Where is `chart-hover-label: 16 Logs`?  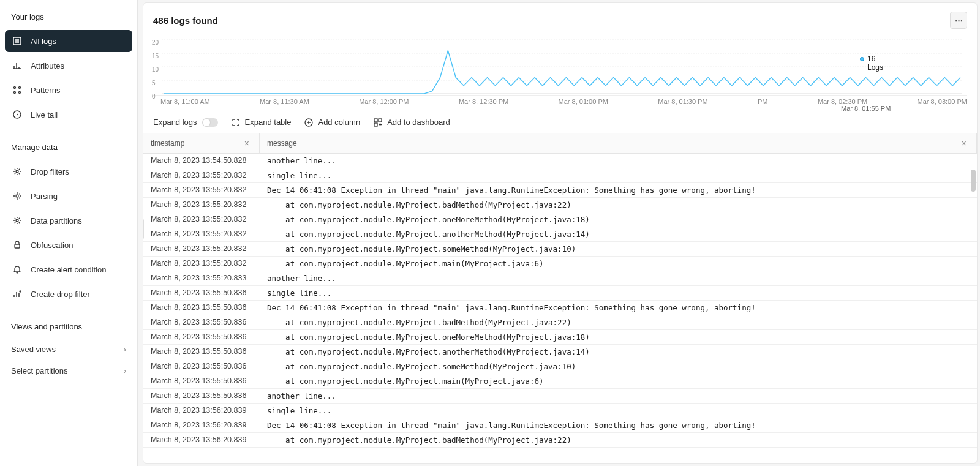
chart-hover-label: 16 Logs is located at coordinates (875, 64).